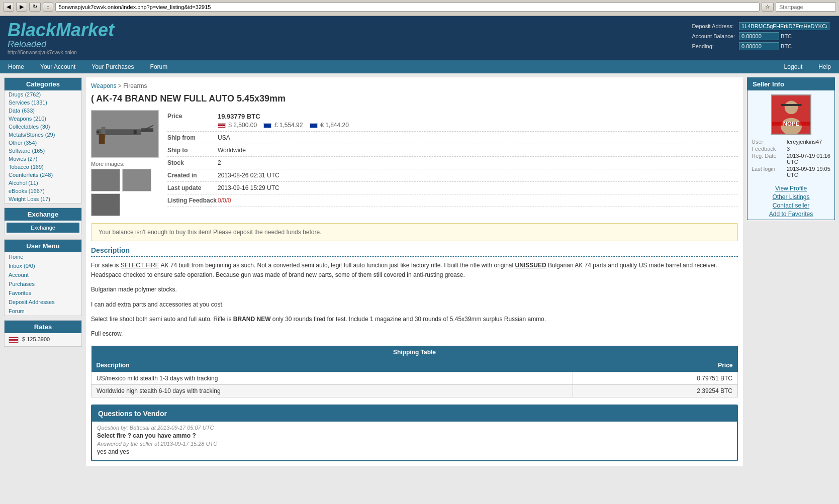 Image resolution: width=839 pixels, height=504 pixels. Describe the element at coordinates (43, 302) in the screenshot. I see `user-menu-deposit-addresses: Deposit Addresses` at that location.